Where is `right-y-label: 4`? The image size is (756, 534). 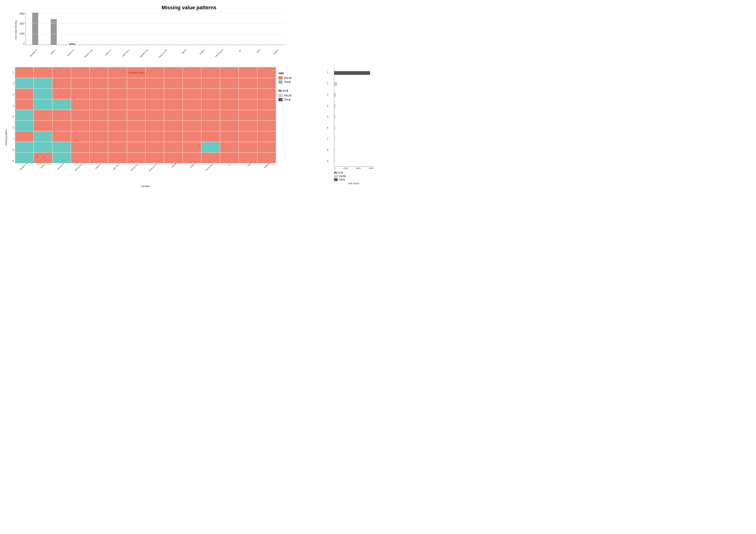
right-y-label: 4 is located at coordinates (328, 106).